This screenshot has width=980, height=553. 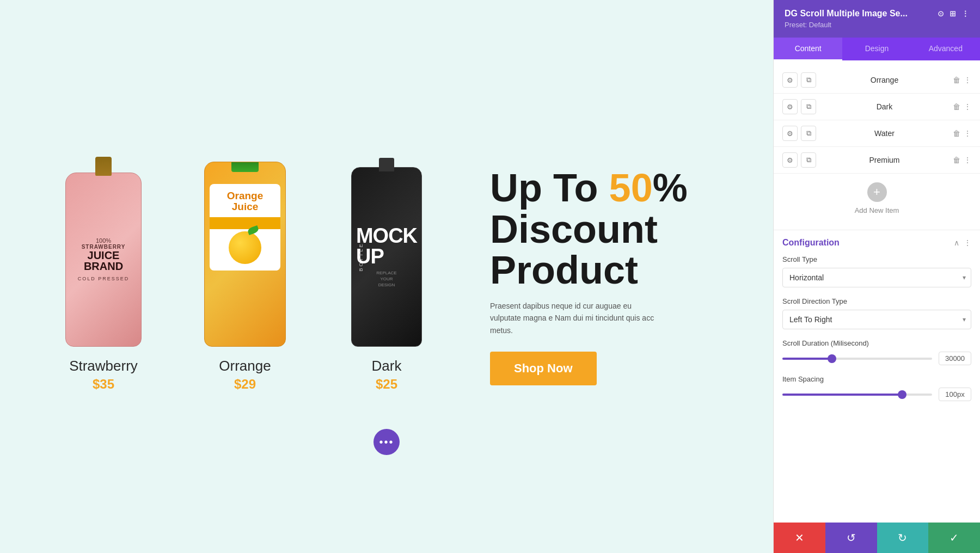 What do you see at coordinates (877, 210) in the screenshot?
I see `add-new-label: Add New Item` at bounding box center [877, 210].